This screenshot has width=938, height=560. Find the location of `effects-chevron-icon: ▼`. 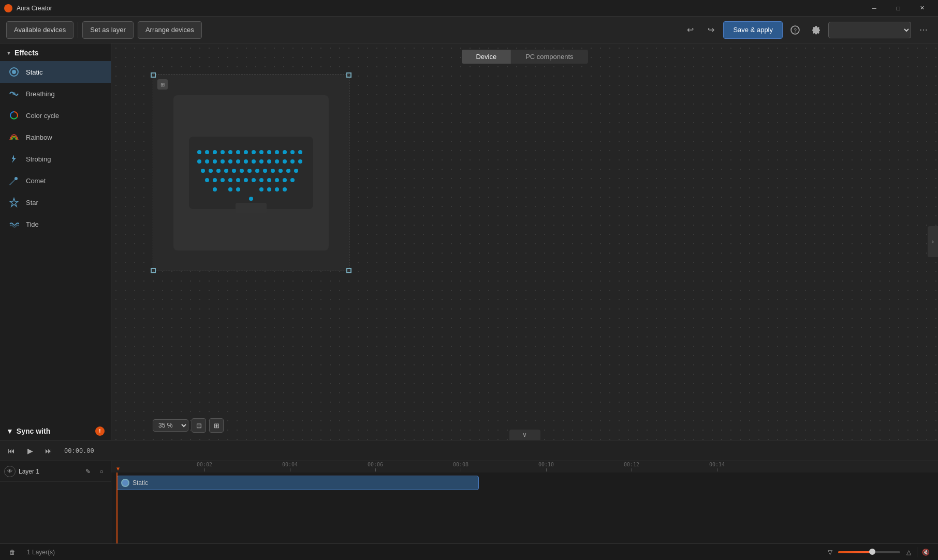

effects-chevron-icon: ▼ is located at coordinates (9, 53).